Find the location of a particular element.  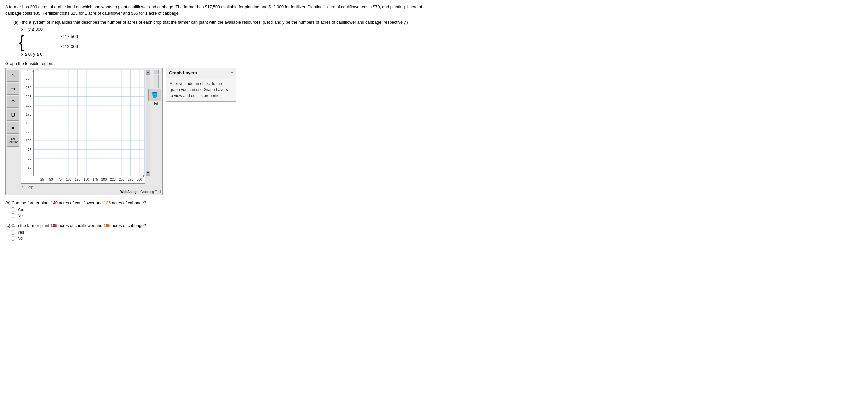

input-second is located at coordinates (42, 37).